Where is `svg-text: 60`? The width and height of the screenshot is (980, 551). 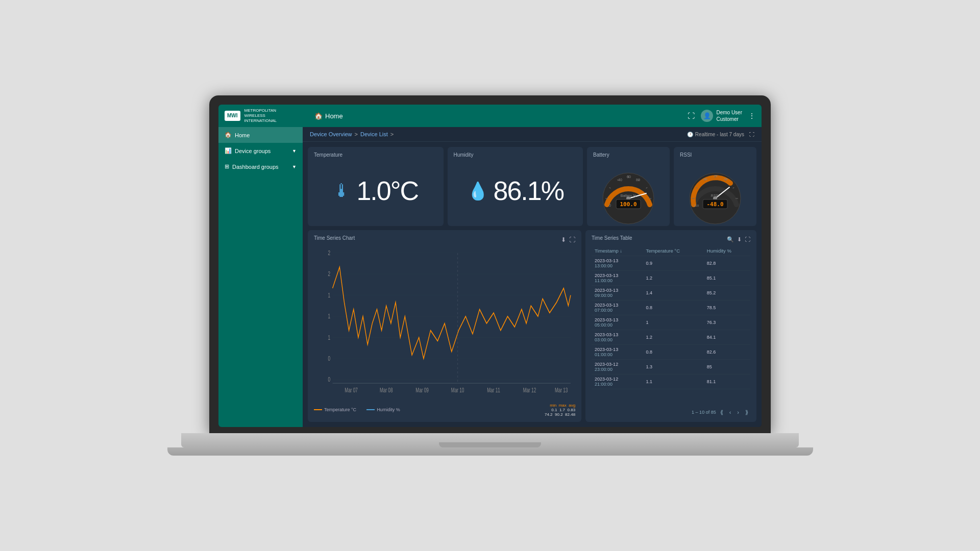 svg-text: 60 is located at coordinates (629, 177).